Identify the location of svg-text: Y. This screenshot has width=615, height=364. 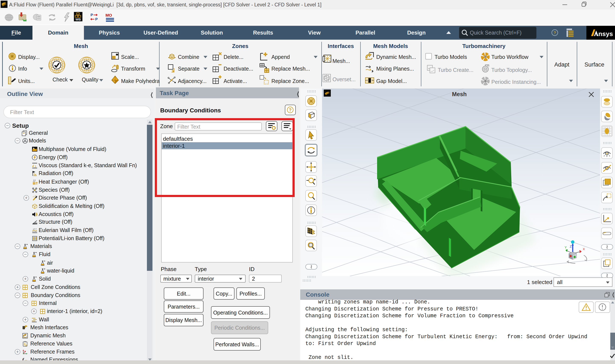
(566, 247).